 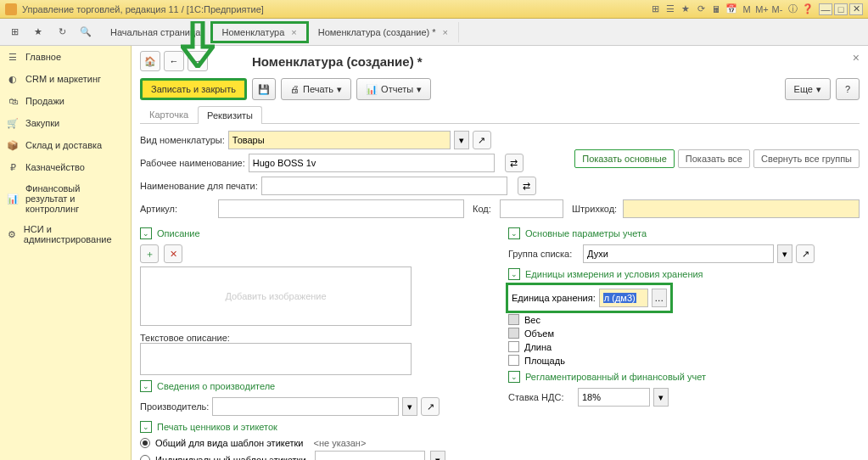 I want to click on type-label: Вид номенклатуры:, so click(x=182, y=140).